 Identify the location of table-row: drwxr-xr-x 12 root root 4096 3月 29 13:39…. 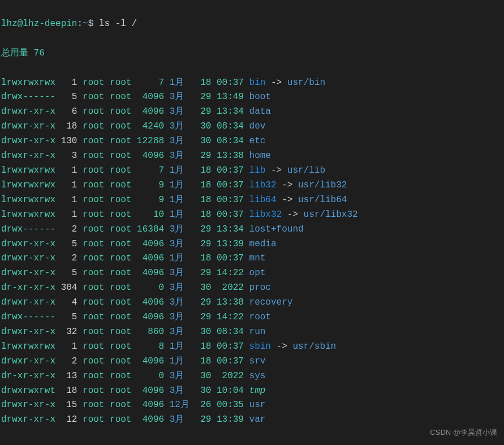
(252, 420).